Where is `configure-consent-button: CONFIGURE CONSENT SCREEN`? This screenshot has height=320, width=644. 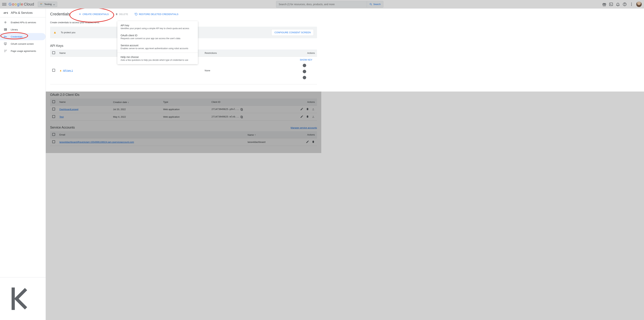
configure-consent-button: CONFIGURE CONSENT SCREEN is located at coordinates (292, 32).